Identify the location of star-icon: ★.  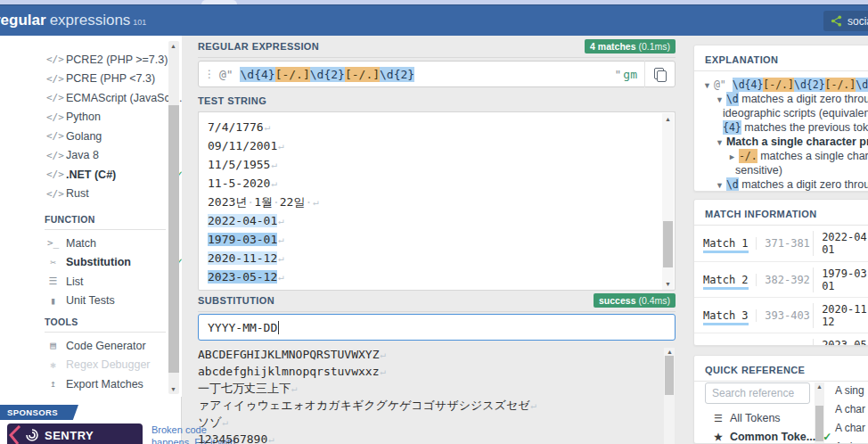
(718, 437).